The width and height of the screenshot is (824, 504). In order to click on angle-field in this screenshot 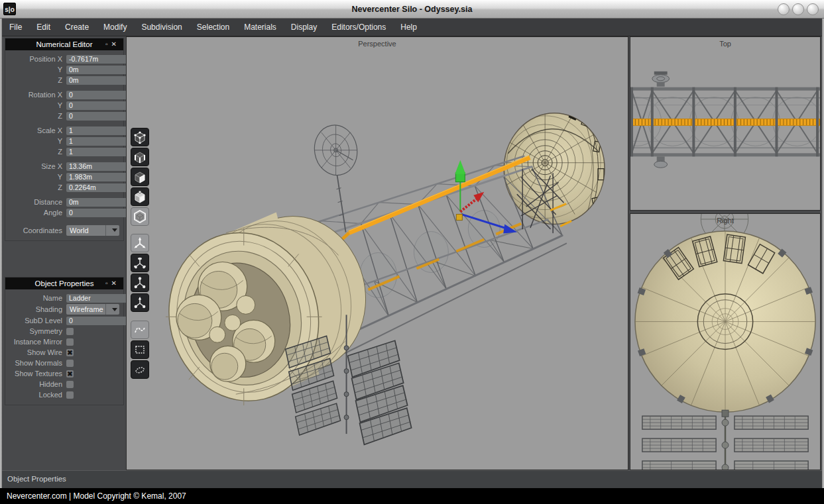, I will do `click(97, 213)`.